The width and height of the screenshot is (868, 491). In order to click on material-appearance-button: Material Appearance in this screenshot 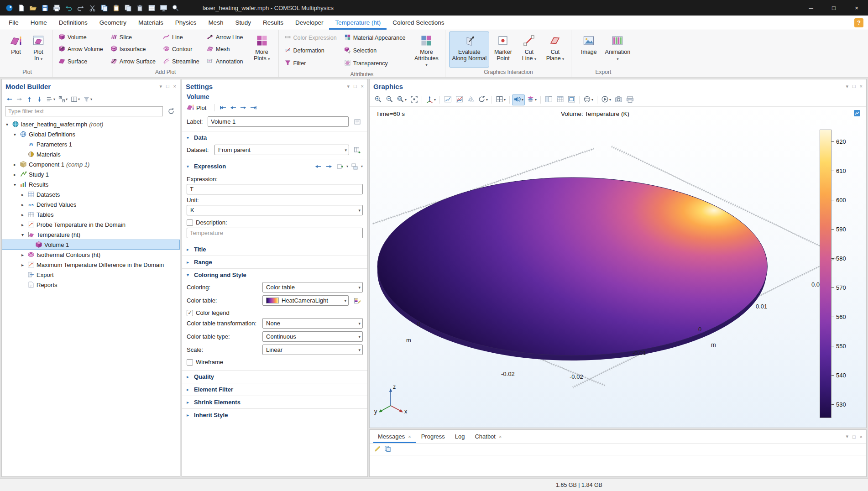, I will do `click(376, 38)`.